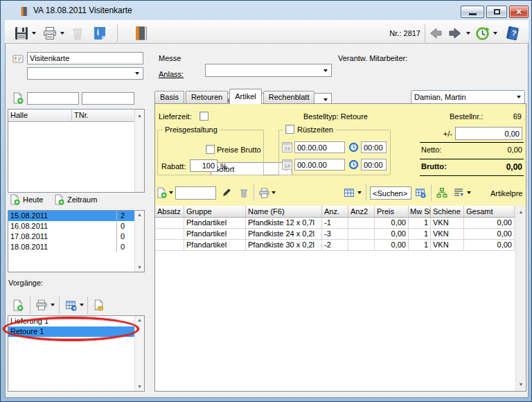  What do you see at coordinates (78, 33) in the screenshot?
I see `delete-button` at bounding box center [78, 33].